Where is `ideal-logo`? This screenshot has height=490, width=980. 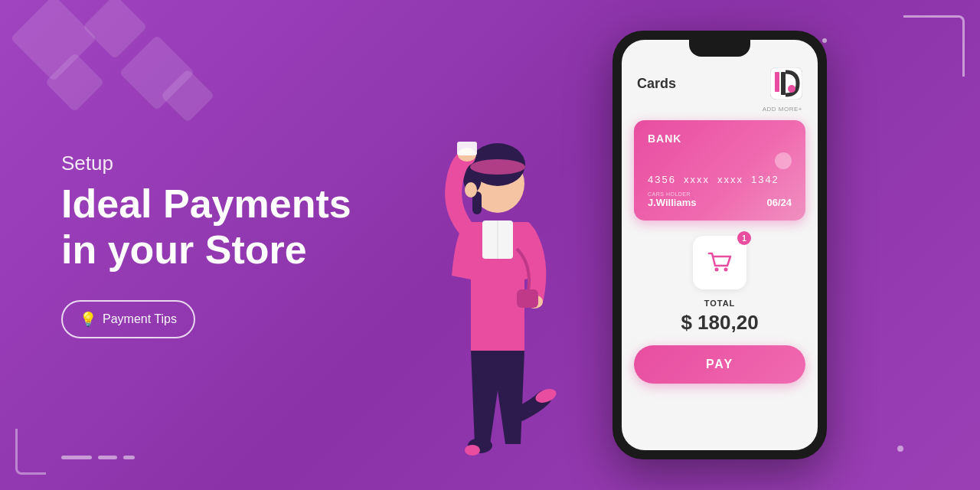
ideal-logo is located at coordinates (786, 83).